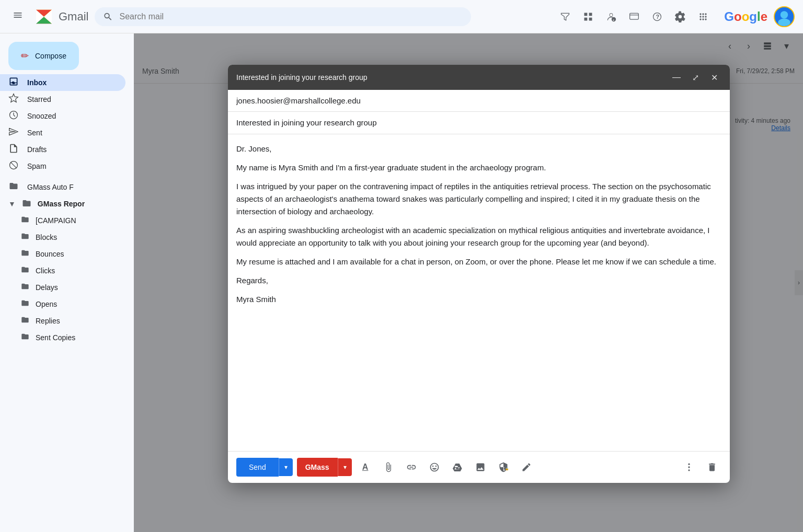  What do you see at coordinates (67, 304) in the screenshot?
I see `sidebar-item-opens: Opens` at bounding box center [67, 304].